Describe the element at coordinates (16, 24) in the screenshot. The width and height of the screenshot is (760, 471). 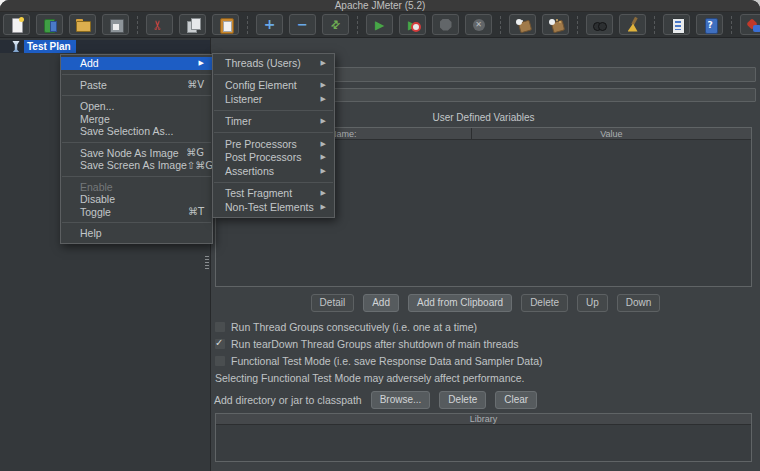
I see `new-file-button` at that location.